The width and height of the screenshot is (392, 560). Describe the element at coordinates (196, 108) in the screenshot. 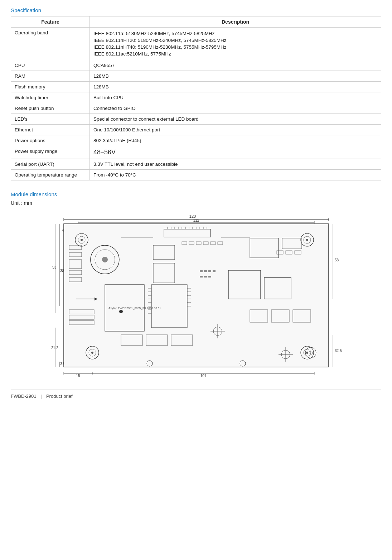

I see `table-row: Reset push buttonConnected to GPIO` at that location.